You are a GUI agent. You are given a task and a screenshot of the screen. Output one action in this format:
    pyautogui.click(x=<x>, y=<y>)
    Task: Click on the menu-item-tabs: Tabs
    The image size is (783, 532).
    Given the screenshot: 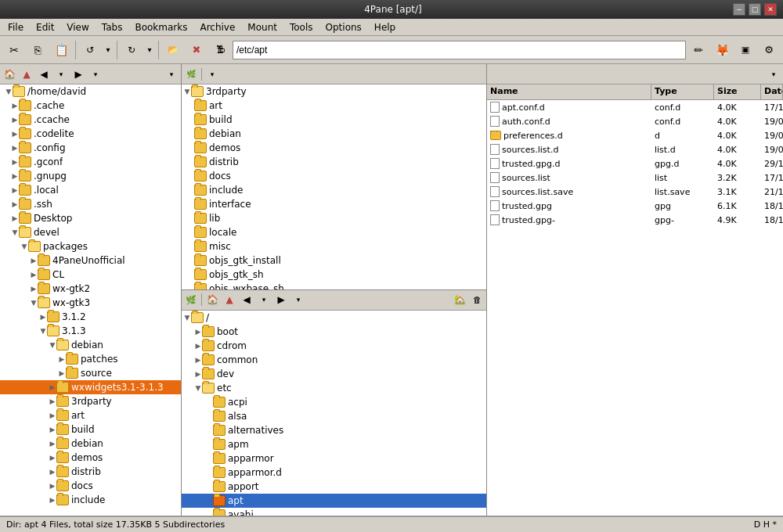 What is the action you would take?
    pyautogui.click(x=113, y=27)
    